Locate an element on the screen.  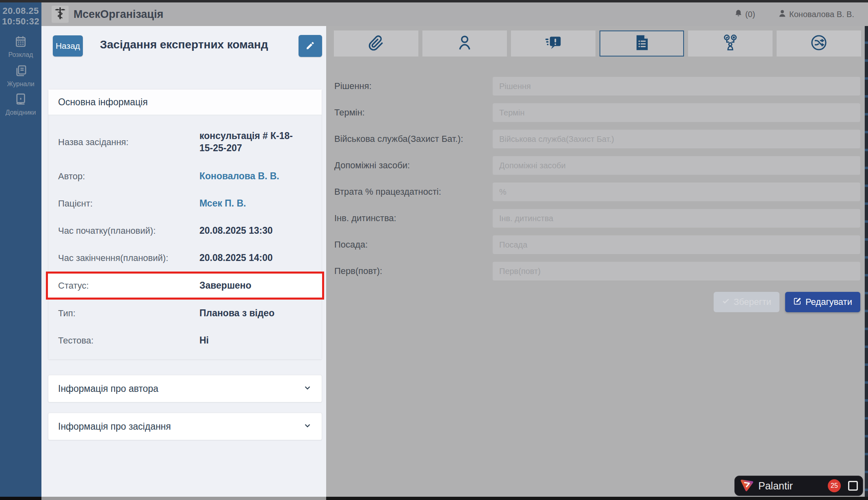
section-title: Інформація про засідання is located at coordinates (115, 427).